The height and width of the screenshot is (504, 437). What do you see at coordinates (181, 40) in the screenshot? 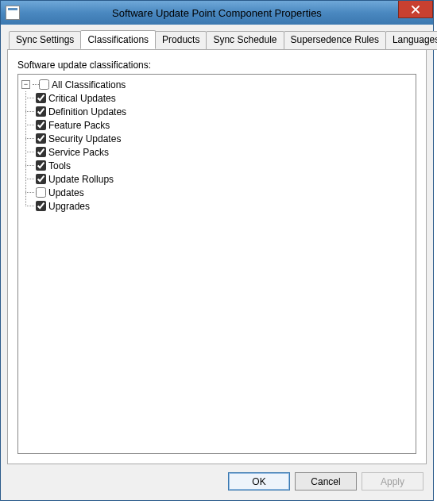
I see `tab-label: Products` at bounding box center [181, 40].